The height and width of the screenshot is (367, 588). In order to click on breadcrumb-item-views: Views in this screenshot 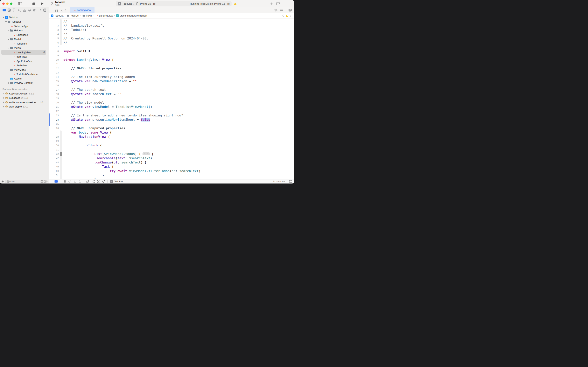, I will do `click(87, 16)`.